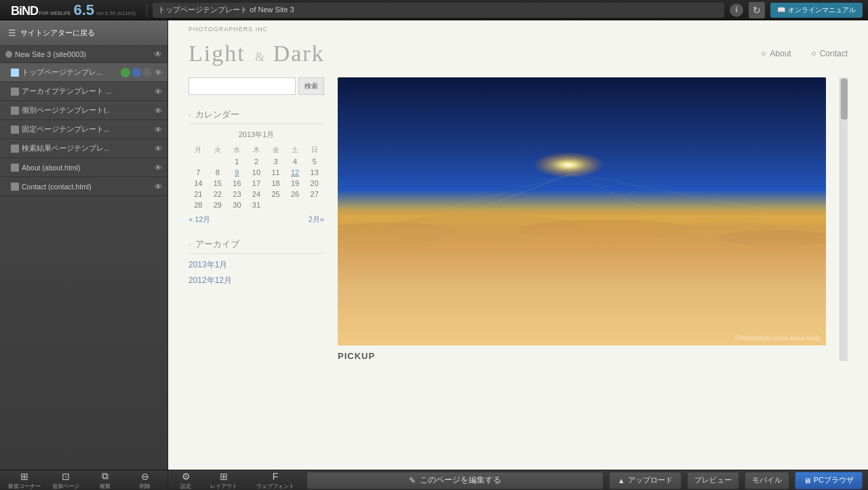  Describe the element at coordinates (84, 54) in the screenshot. I see `site-item: New Site 3 (site0003) 👁` at that location.